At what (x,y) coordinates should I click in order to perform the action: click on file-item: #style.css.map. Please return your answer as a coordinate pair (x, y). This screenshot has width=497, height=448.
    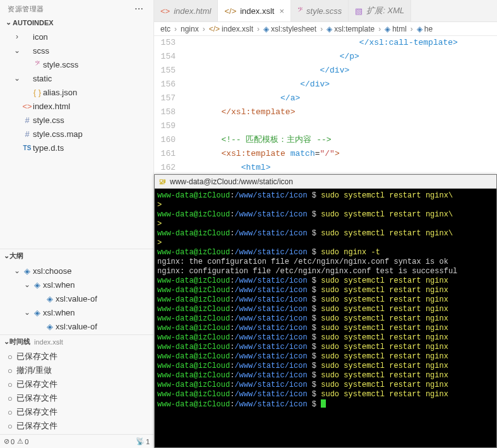
    Looking at the image, I should click on (77, 134).